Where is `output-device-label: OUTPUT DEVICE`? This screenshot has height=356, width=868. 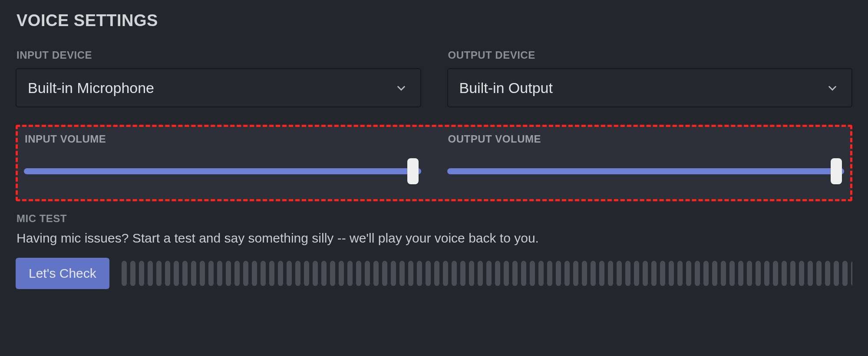
output-device-label: OUTPUT DEVICE is located at coordinates (650, 55).